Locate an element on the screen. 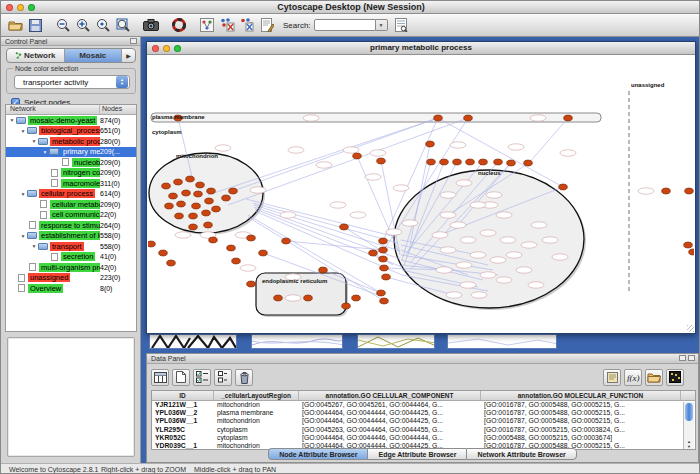 The height and width of the screenshot is (474, 700). tree-row: ▼primary metabo209(... is located at coordinates (71, 152).